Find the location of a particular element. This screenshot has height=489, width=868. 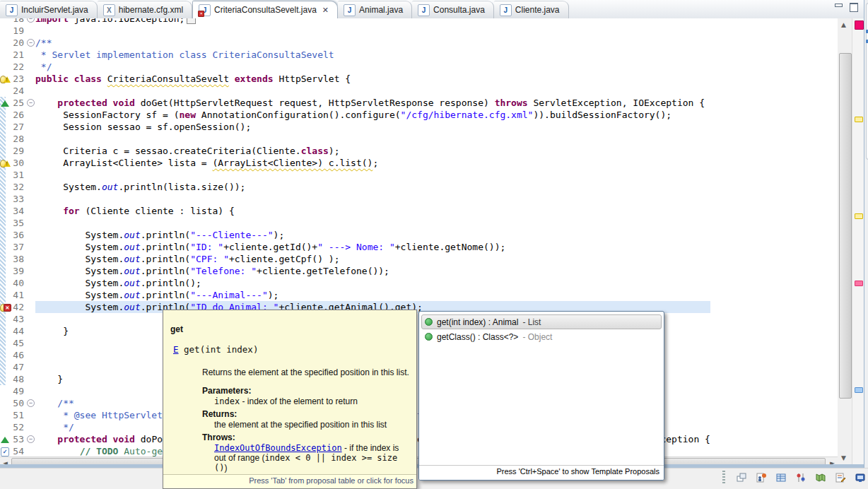

javadoc-body: get E get(int index) Returns the element… is located at coordinates (290, 392).